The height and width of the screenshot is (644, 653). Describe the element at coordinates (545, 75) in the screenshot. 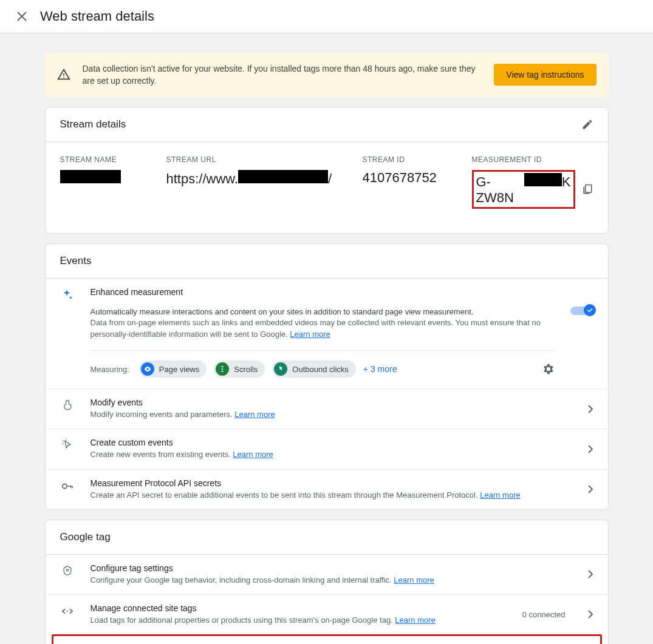

I see `view-tag-instructions-button: View tag instructions` at that location.